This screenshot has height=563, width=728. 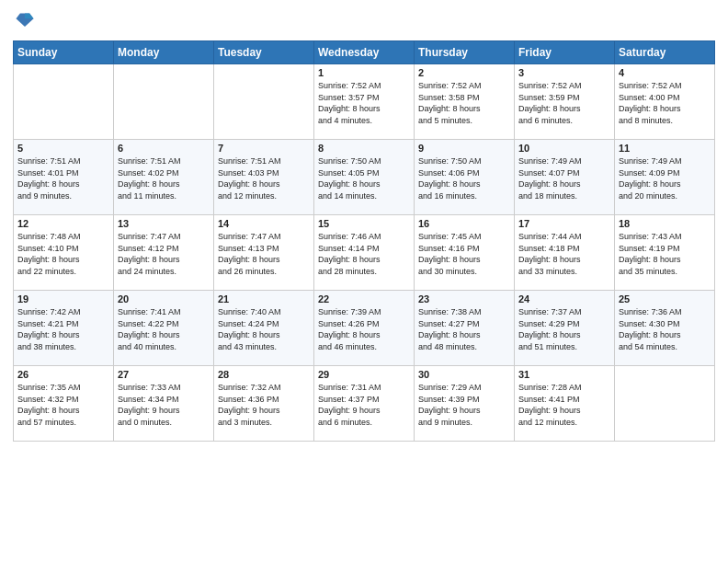 I want to click on calendar-cell: 12Sunrise: 7:48 AM Sunset: 4:10 PM Dayli…, so click(x=64, y=253).